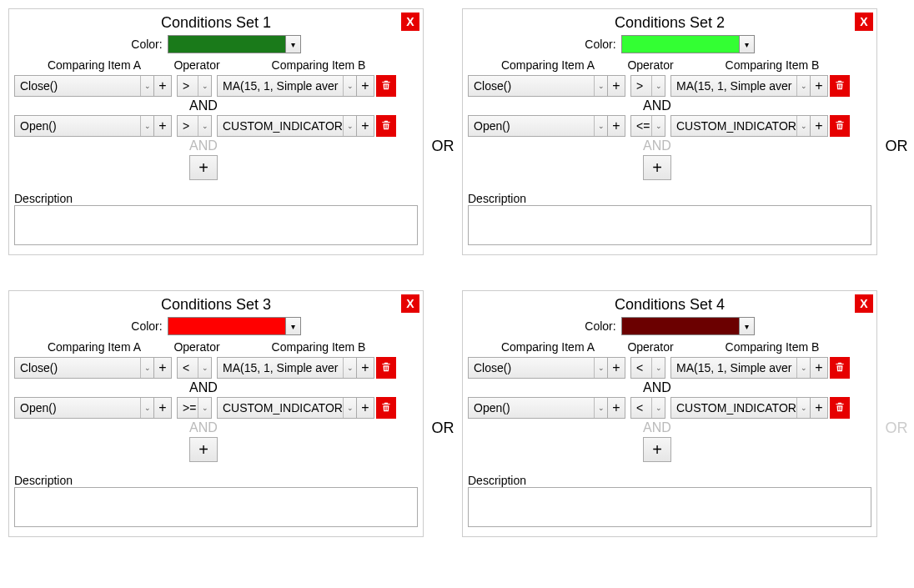 The width and height of the screenshot is (914, 588). I want to click on condition-row: Open()⌄+>⌄CUSTOM_INDICATOR(⌄+, so click(216, 126).